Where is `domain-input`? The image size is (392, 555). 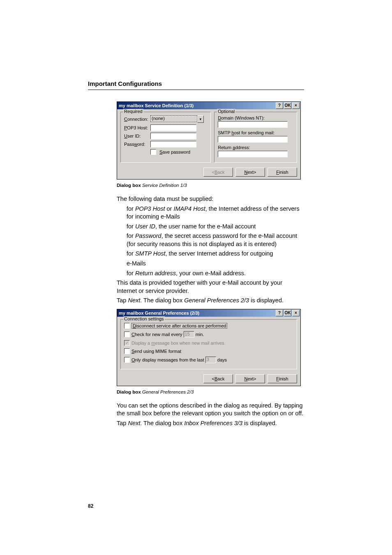 domain-input is located at coordinates (253, 124).